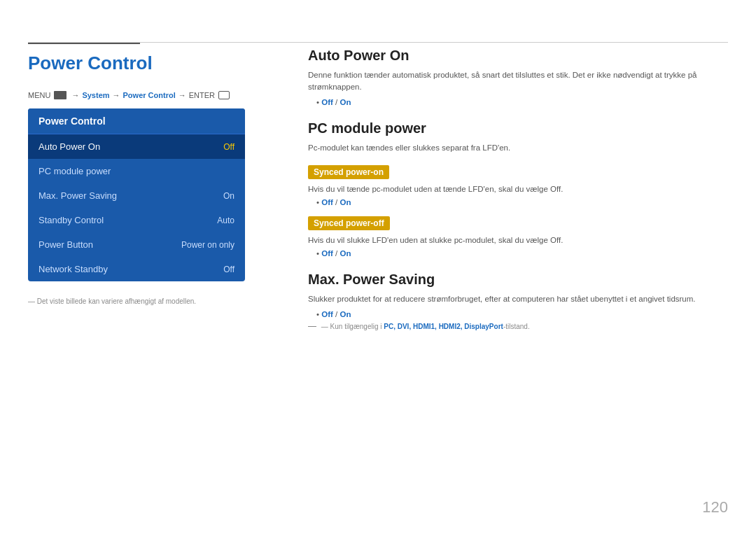  Describe the element at coordinates (136, 196) in the screenshot. I see `menu-item-max-power: Max. Power Saving On` at that location.